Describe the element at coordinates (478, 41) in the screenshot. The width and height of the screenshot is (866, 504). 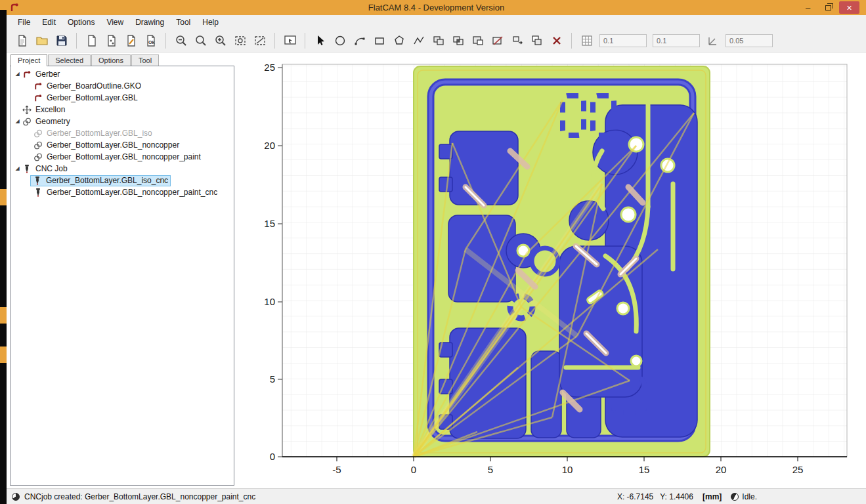
I see `subtract-button` at that location.